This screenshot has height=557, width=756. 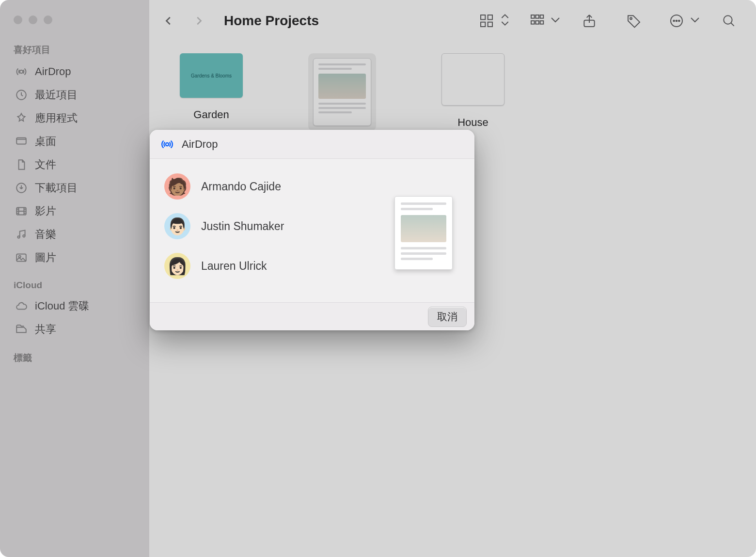 I want to click on preview-thumbnail, so click(x=424, y=233).